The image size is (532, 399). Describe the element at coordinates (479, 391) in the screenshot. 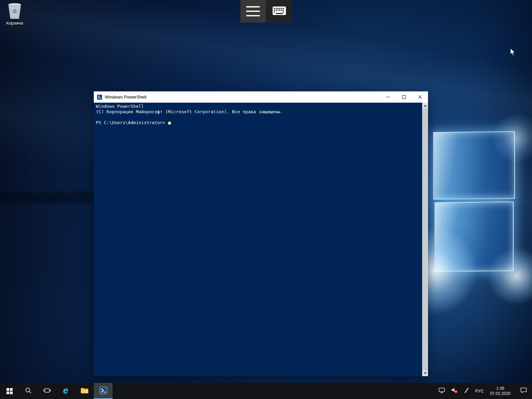

I see `language-indicator: РУС` at that location.